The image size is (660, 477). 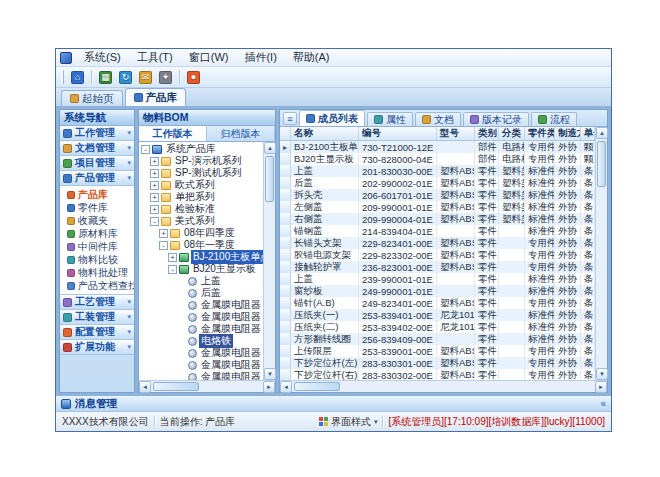 What do you see at coordinates (97, 178) in the screenshot?
I see `sidebar-group-4: 产品管理▾` at bounding box center [97, 178].